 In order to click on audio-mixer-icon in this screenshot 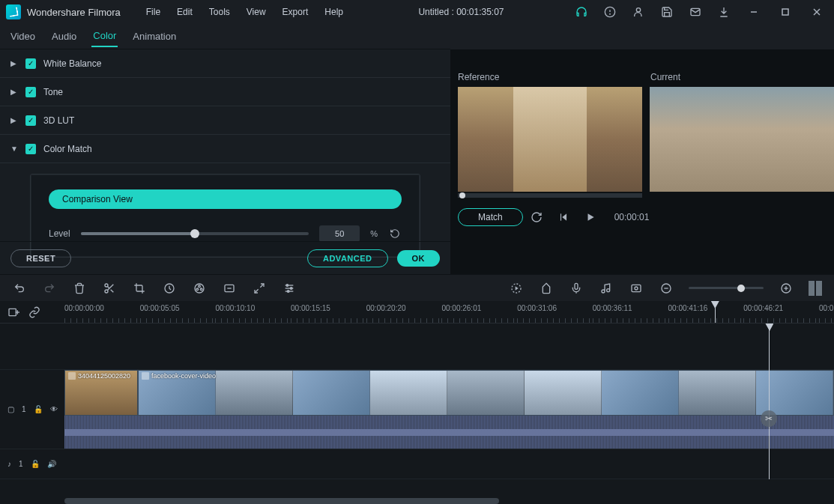, I will do `click(606, 288)`.